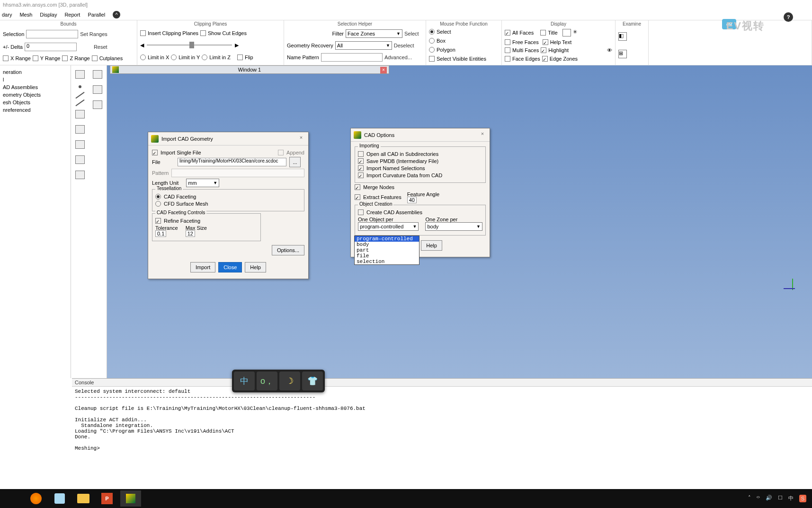 The height and width of the screenshot is (508, 812). Describe the element at coordinates (442, 420) in the screenshot. I see `console-output: Selected system interconnect: default --…` at that location.